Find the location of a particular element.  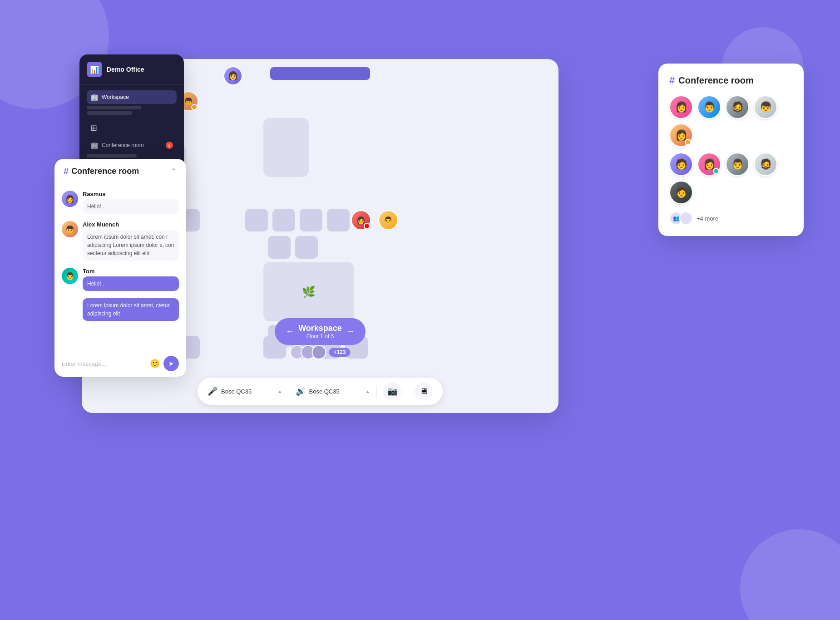

avatar-tom: 👨 is located at coordinates (70, 276).